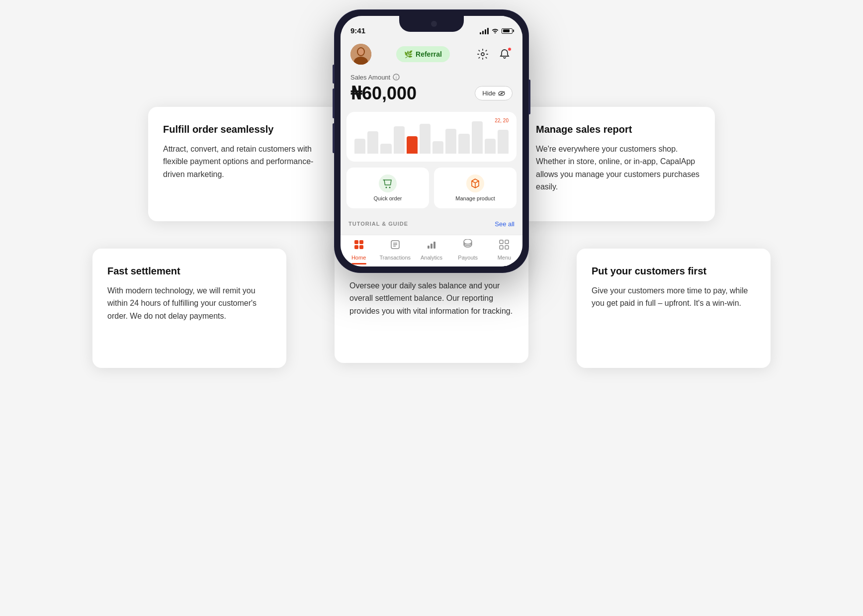 The height and width of the screenshot is (616, 863). What do you see at coordinates (423, 54) in the screenshot?
I see `referral-button: 🌿 Referral` at bounding box center [423, 54].